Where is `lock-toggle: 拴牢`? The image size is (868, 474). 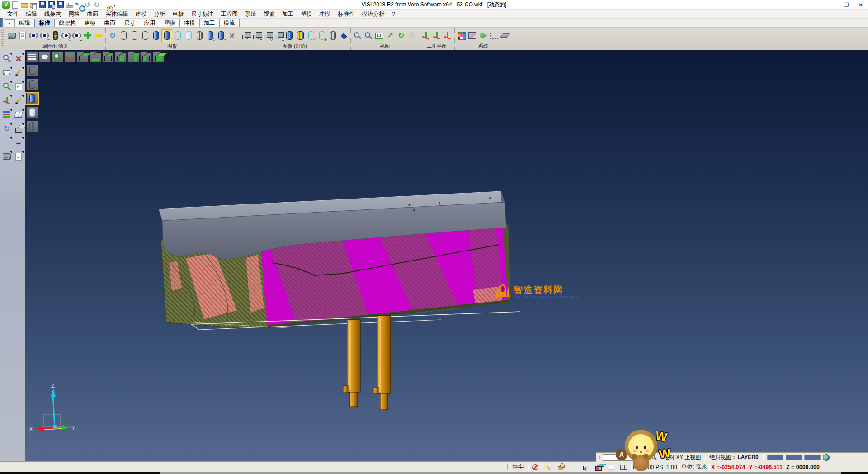 lock-toggle: 拴牢 is located at coordinates (518, 467).